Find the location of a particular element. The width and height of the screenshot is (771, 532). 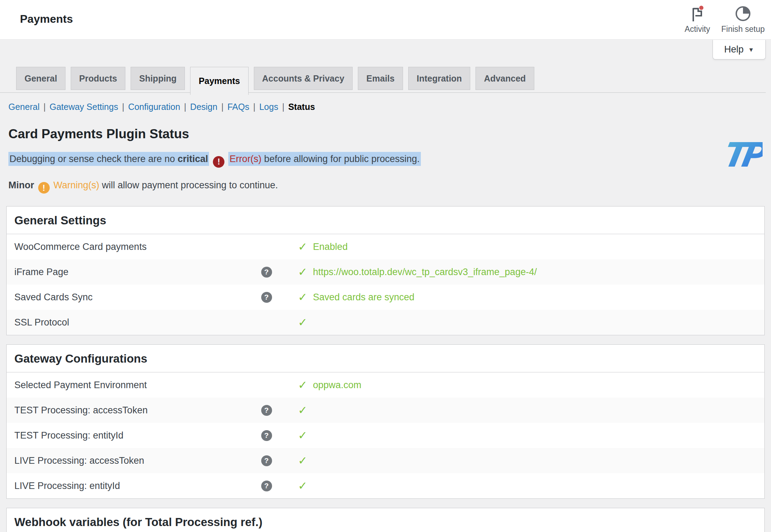

subnav-item-faqs: FAQs is located at coordinates (238, 107).